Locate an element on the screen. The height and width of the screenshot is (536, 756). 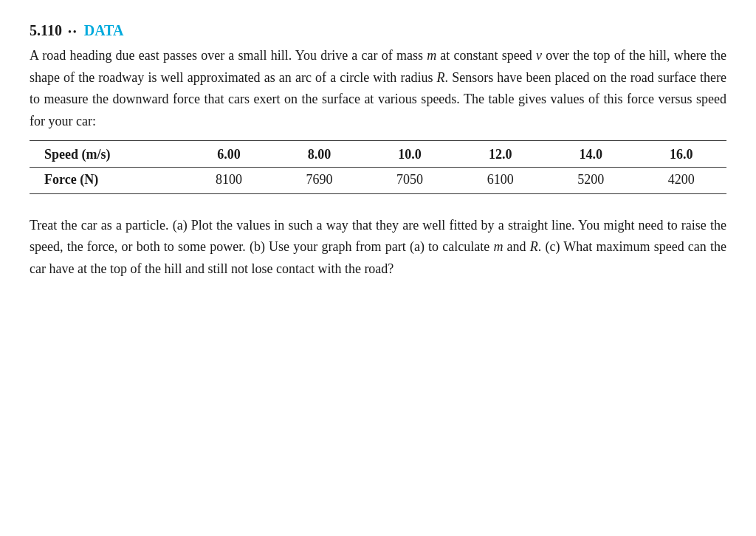
force-7690: 7690 is located at coordinates (319, 180).